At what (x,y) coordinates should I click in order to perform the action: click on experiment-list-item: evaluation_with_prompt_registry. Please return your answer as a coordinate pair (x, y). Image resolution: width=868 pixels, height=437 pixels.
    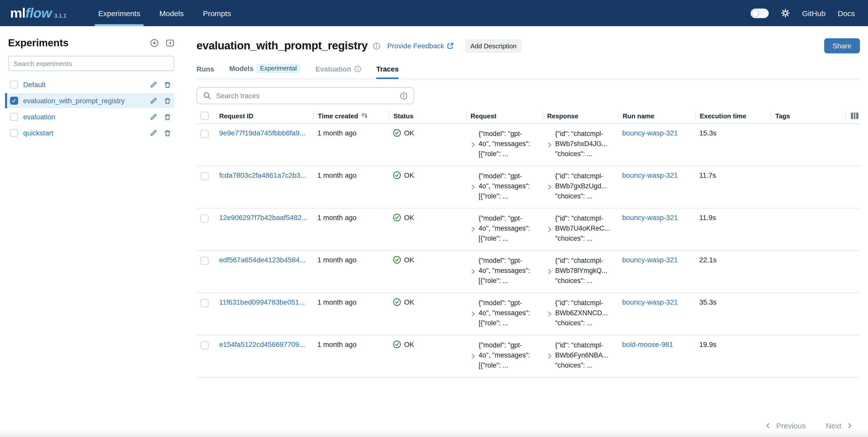
    Looking at the image, I should click on (90, 101).